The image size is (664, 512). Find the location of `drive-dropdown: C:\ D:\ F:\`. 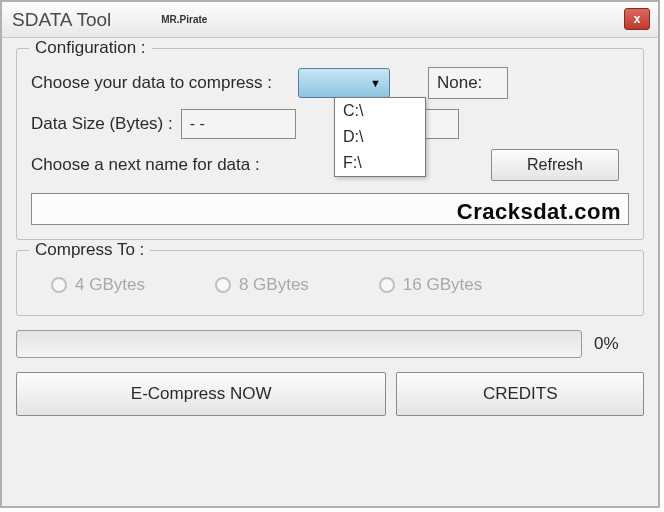

drive-dropdown: C:\ D:\ F:\ is located at coordinates (380, 137).